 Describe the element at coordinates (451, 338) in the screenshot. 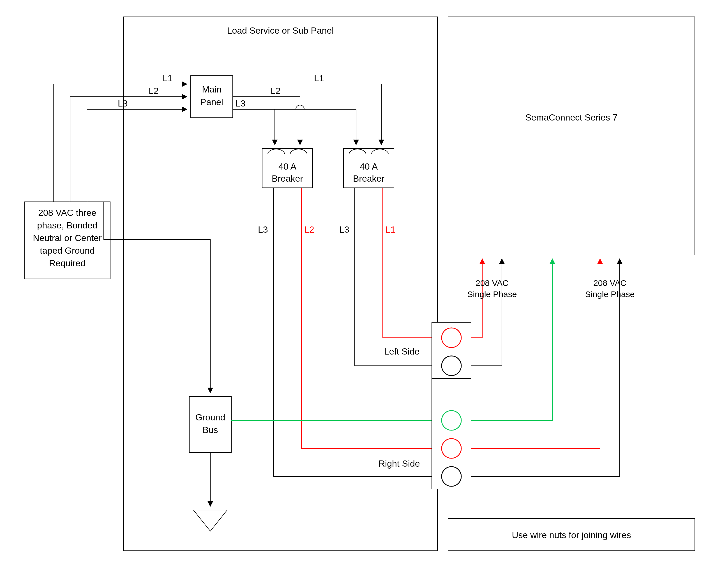

I see `terminal-1-red` at that location.